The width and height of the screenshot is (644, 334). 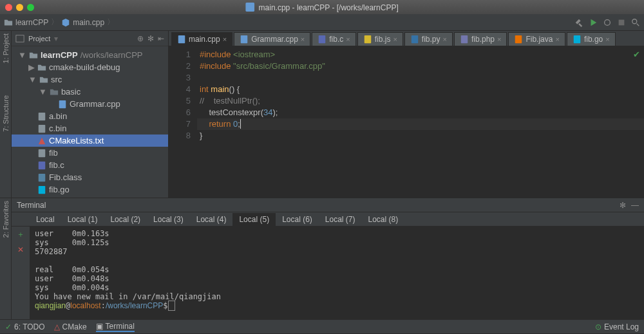 I want to click on debug-icon, so click(x=607, y=23).